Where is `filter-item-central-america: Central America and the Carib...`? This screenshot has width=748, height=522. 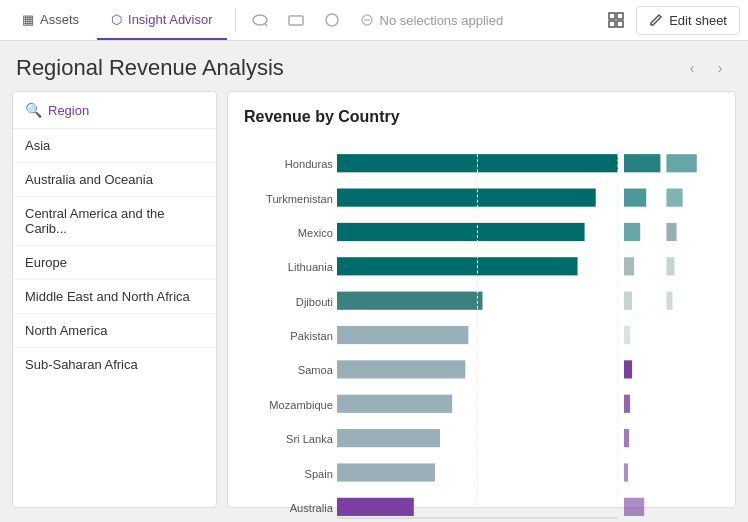 filter-item-central-america: Central America and the Carib... is located at coordinates (114, 222).